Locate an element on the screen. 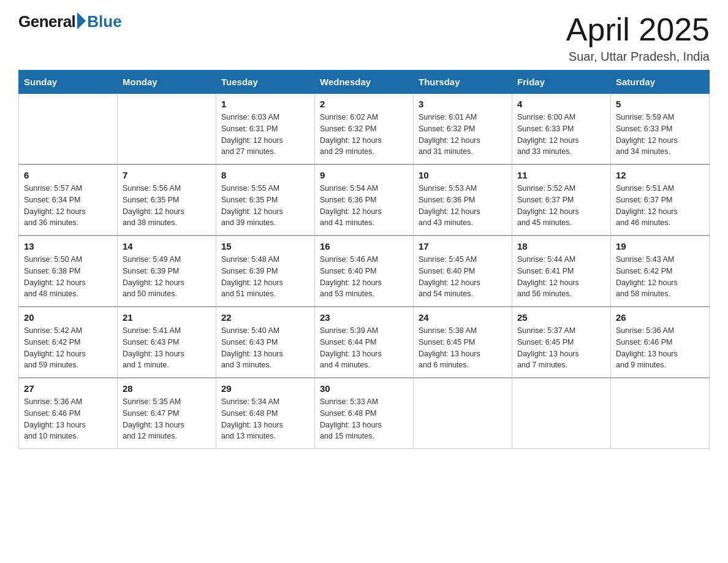 The height and width of the screenshot is (563, 728). day-number: 9 is located at coordinates (364, 175).